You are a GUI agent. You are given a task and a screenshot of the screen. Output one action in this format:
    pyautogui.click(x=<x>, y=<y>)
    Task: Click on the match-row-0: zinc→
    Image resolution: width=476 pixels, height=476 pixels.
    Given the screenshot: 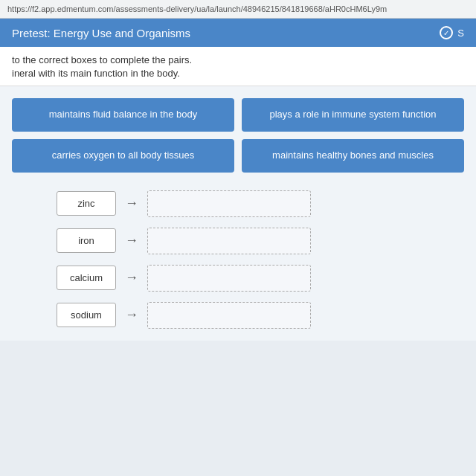 What is the action you would take?
    pyautogui.click(x=260, y=204)
    